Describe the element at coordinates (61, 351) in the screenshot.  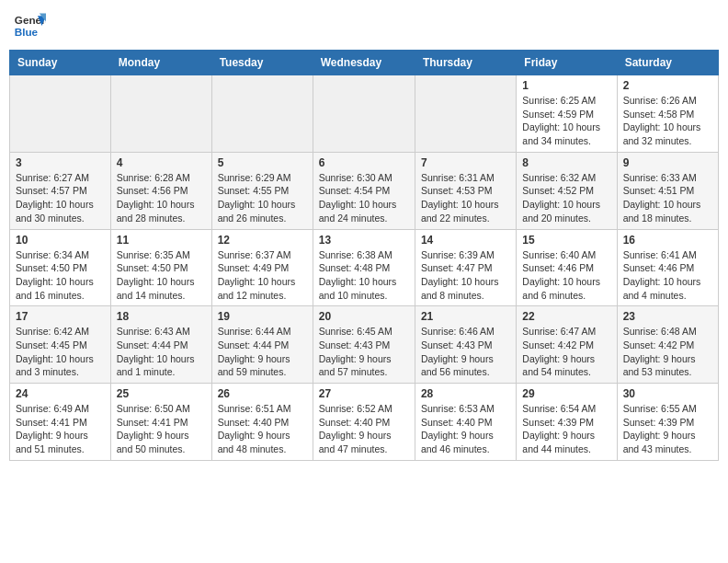
I see `day-info: Sunrise: 6:42 AM Sunset: 4:45 PM Dayligh…` at that location.